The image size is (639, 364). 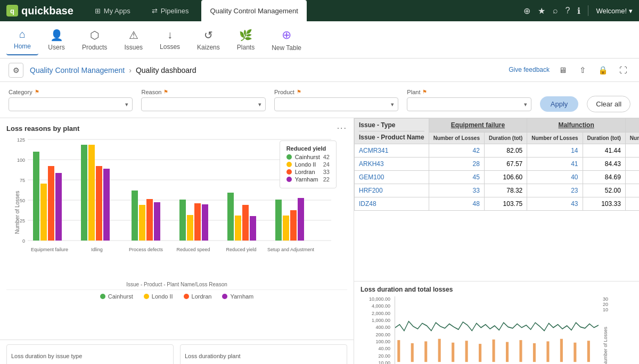 I want to click on table-row: ARKH43 28 67.57 41 84.43 28 59.30 ..., so click(x=497, y=164).